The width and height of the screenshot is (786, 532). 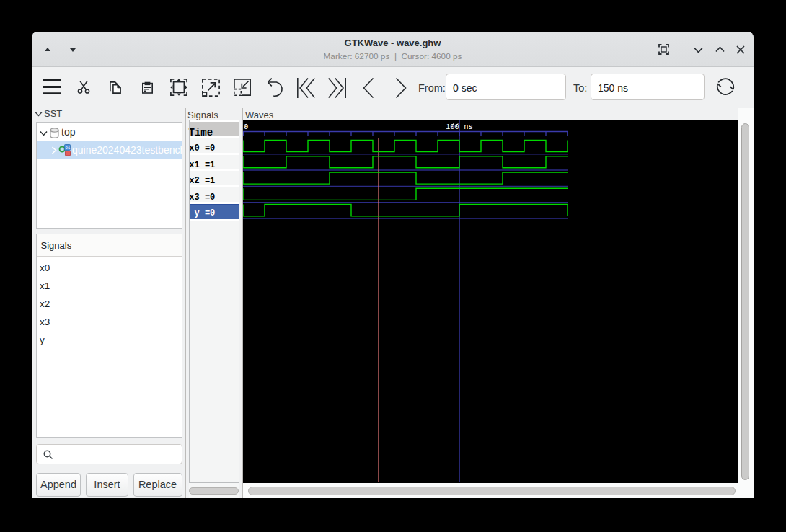 What do you see at coordinates (246, 127) in the screenshot?
I see `svg-text: 0` at bounding box center [246, 127].